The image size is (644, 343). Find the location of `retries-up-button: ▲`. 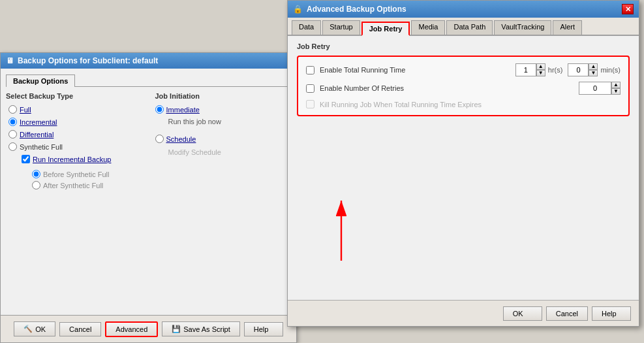

retries-up-button: ▲ is located at coordinates (616, 85).